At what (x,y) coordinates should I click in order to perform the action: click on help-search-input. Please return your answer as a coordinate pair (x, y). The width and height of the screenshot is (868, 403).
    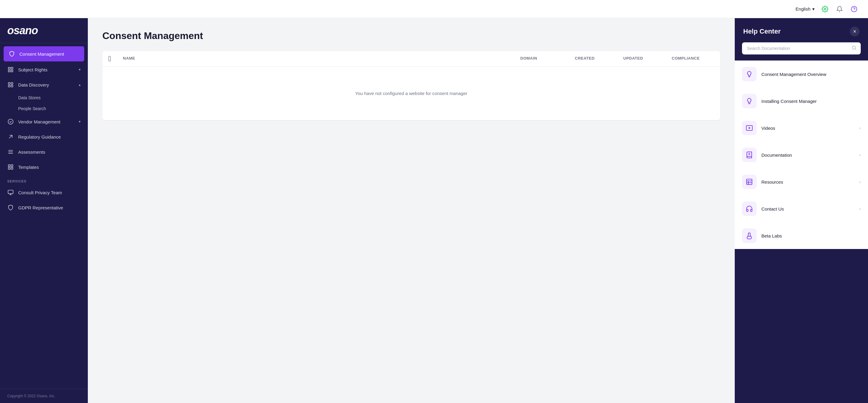
    Looking at the image, I should click on (801, 48).